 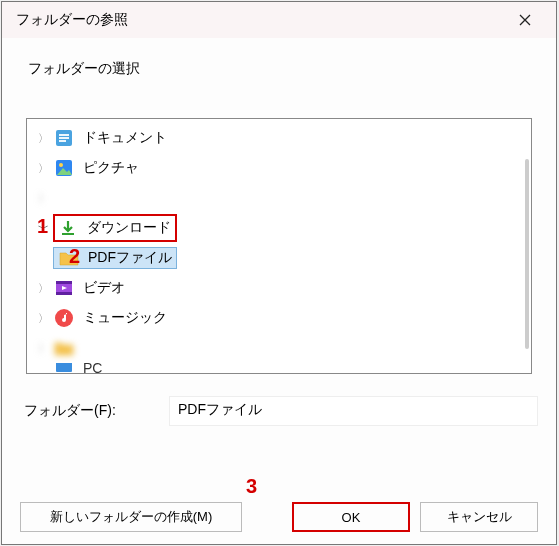 I want to click on tree-node: 〉ピクチャ, so click(x=279, y=168).